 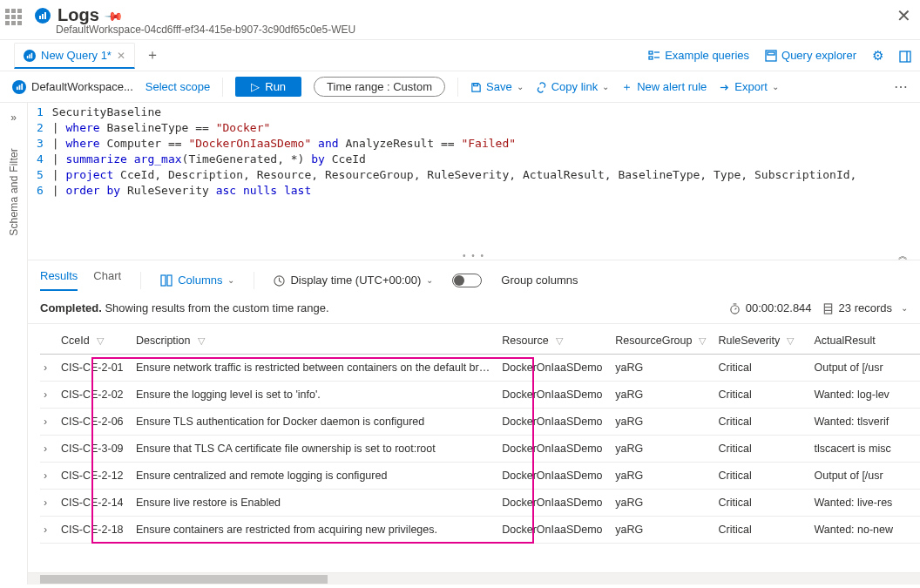 I want to click on export-button: Export ⌄, so click(x=749, y=87).